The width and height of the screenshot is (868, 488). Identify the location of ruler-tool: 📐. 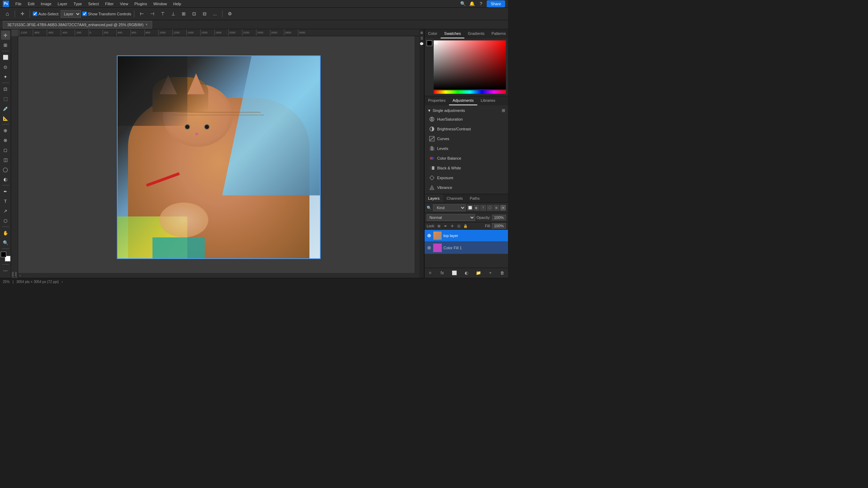
(6, 118).